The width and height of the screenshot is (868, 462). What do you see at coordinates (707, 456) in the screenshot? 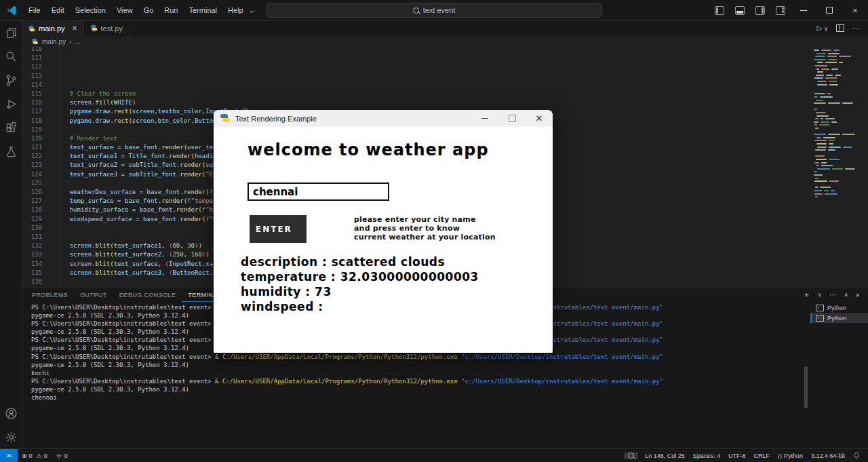
I see `indentation-status: Spaces: 4` at bounding box center [707, 456].